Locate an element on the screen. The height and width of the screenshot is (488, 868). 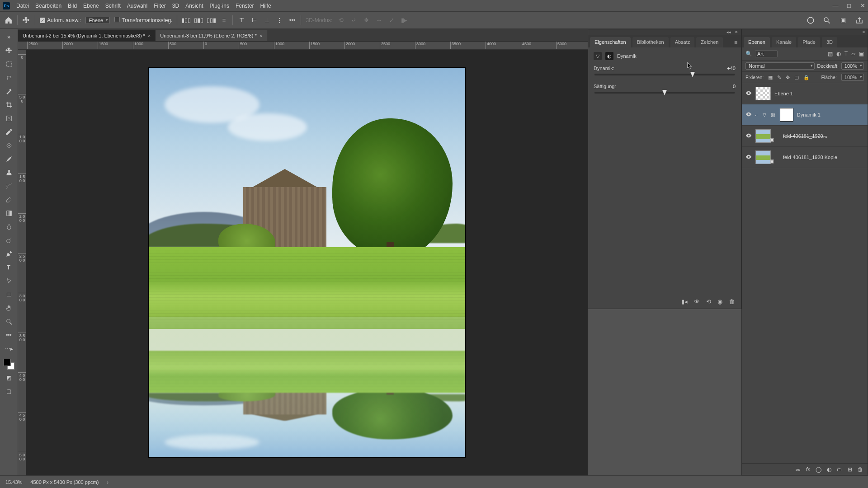
tab-absatz: Absatz is located at coordinates (683, 42).